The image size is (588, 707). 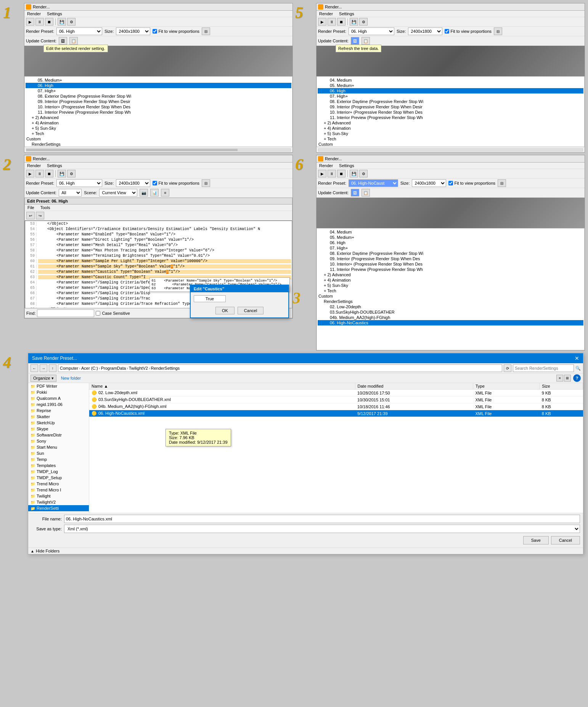 What do you see at coordinates (451, 259) in the screenshot?
I see `tree-item-int-6: 09. Interior (Progressive Render Stop Wh…` at bounding box center [451, 259].